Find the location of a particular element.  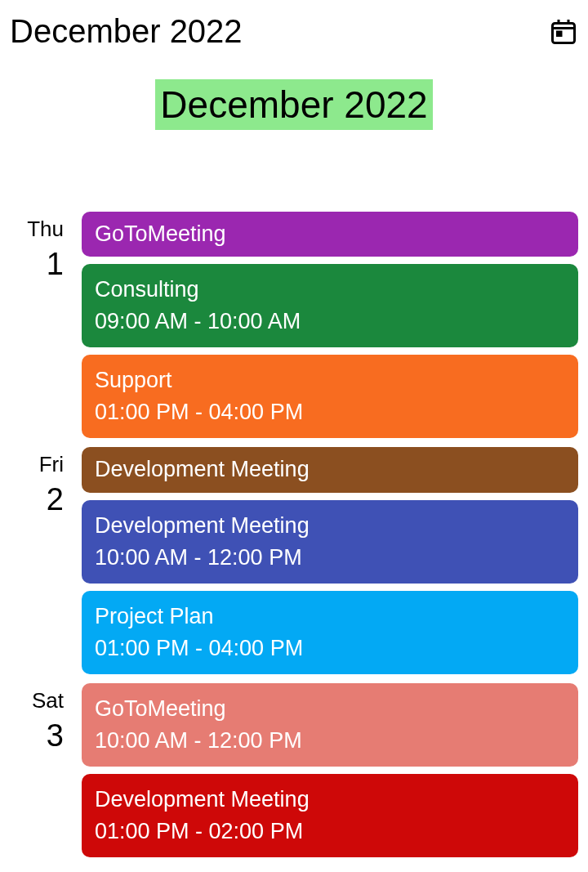

event-item: Development Meeting is located at coordinates (330, 469).